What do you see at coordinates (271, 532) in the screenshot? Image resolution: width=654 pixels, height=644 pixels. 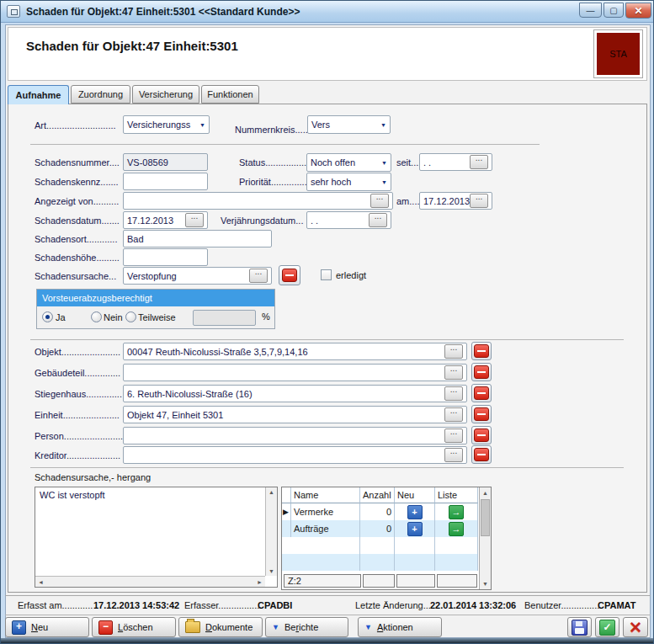 I see `vertical-scrollbar: ▲ ▼` at bounding box center [271, 532].